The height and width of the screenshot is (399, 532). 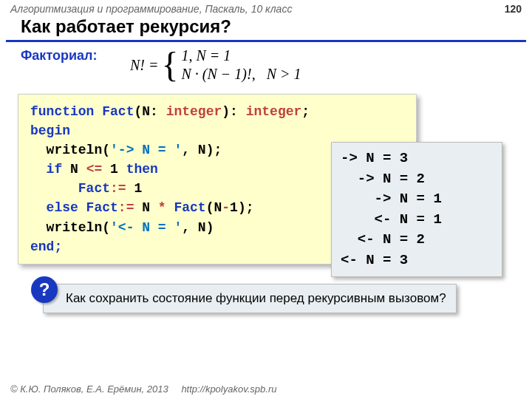 What do you see at coordinates (216, 65) in the screenshot?
I see `formula: N! = { 1, N = 1 N · (N − 1)!, N > 1` at bounding box center [216, 65].